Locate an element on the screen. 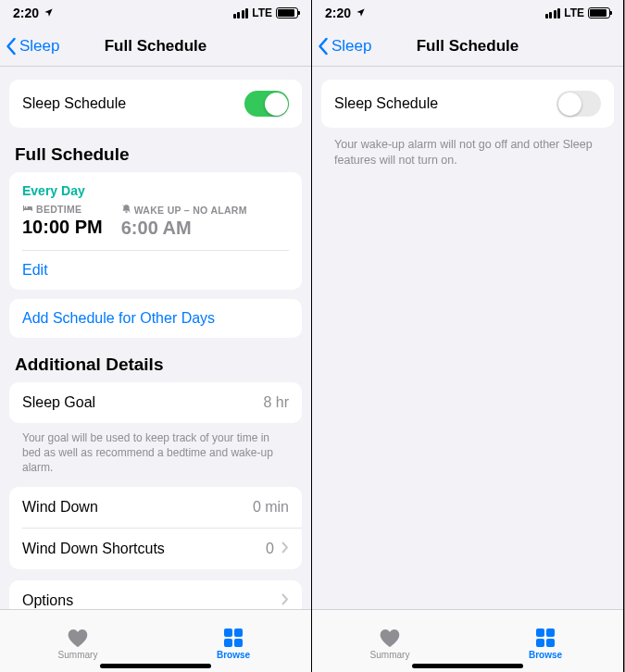 The height and width of the screenshot is (672, 625). bedtime-value: 10:00 PM is located at coordinates (63, 228).